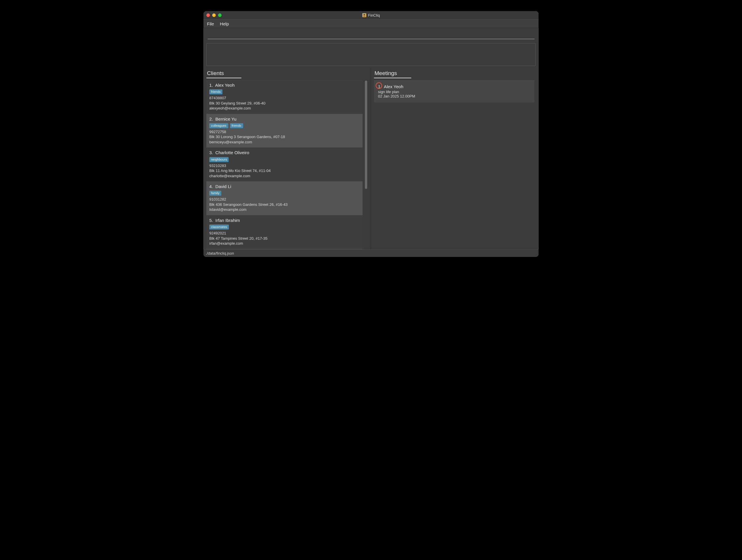 This screenshot has width=742, height=560. What do you see at coordinates (392, 78) in the screenshot?
I see `meetings-title-underline` at bounding box center [392, 78].